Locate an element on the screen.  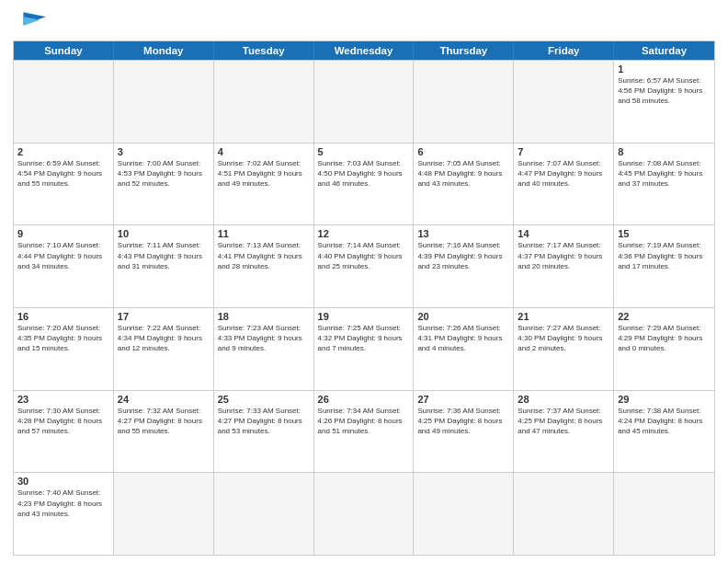
day-cell-16: 16Sunrise: 7:20 AM Sunset: 4:35 PM Dayli… is located at coordinates (64, 350).